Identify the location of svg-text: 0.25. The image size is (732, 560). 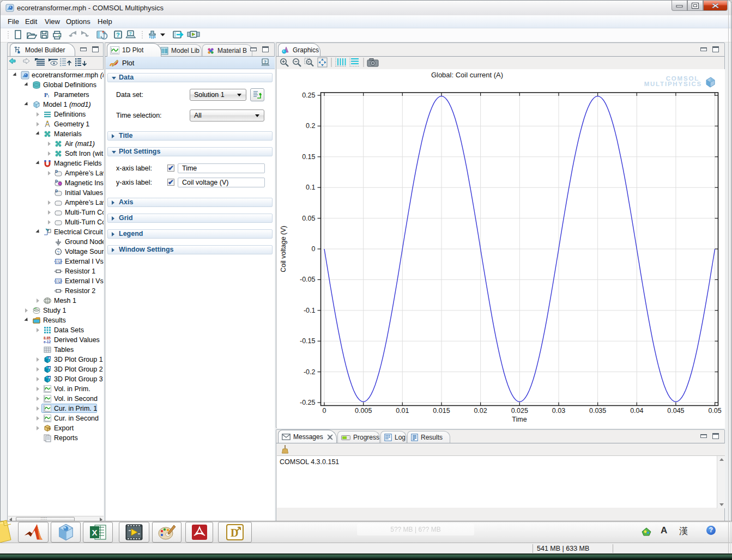
(308, 95).